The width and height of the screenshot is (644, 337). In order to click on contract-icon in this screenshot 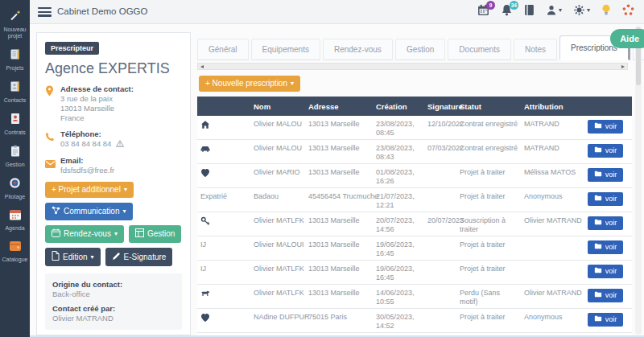, I will do `click(15, 121)`.